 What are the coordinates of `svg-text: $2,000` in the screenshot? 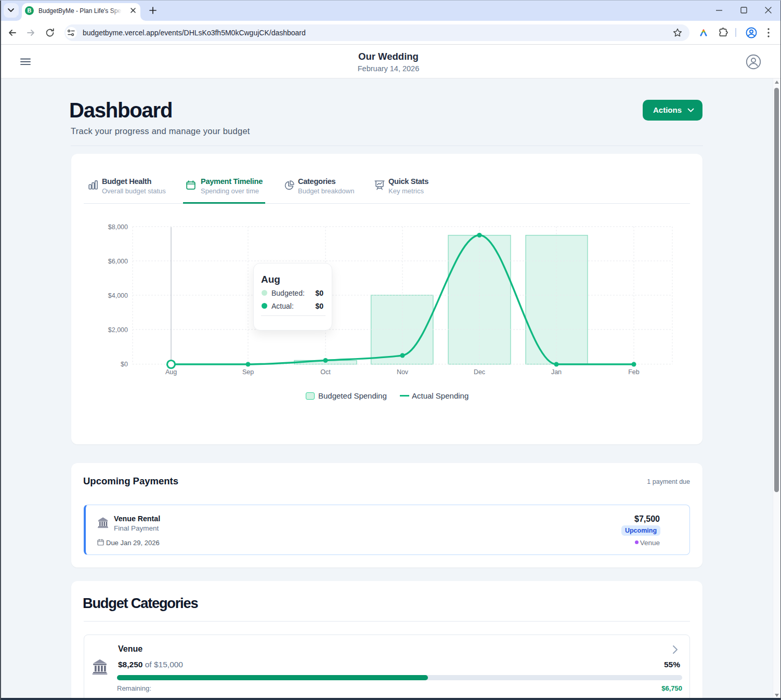 It's located at (118, 330).